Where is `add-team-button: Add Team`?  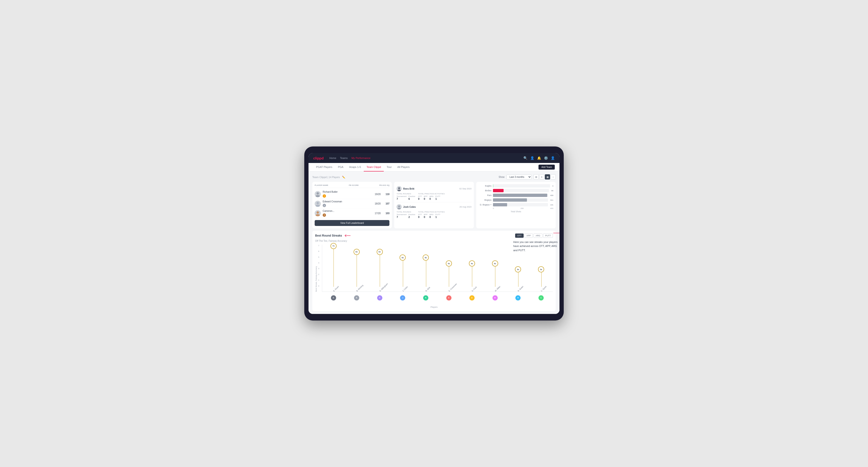
add-team-button: Add Team is located at coordinates (547, 167).